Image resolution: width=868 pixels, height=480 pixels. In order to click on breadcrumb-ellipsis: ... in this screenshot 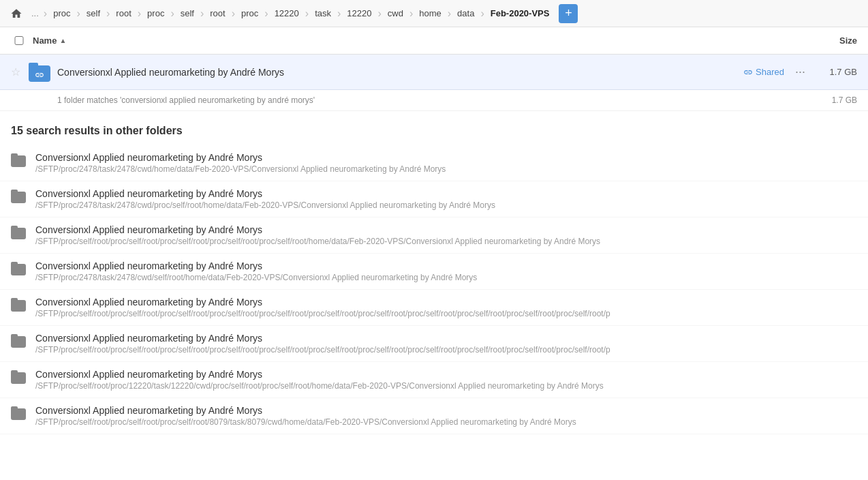, I will do `click(35, 14)`.